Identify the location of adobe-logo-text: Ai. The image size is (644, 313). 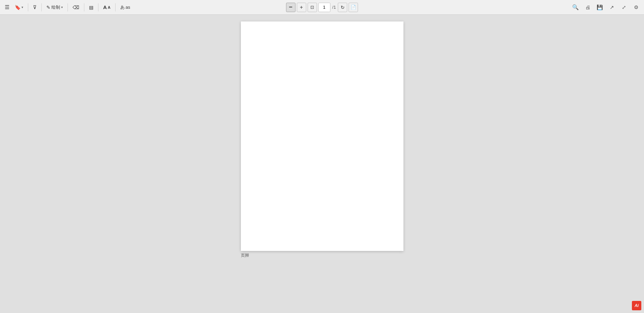
(637, 306).